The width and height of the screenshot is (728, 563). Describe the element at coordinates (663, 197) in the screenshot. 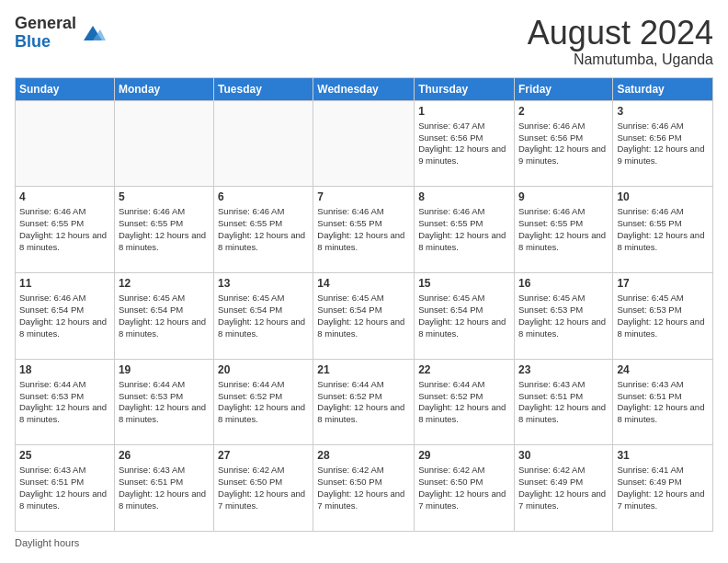

I see `day-number: 10` at that location.